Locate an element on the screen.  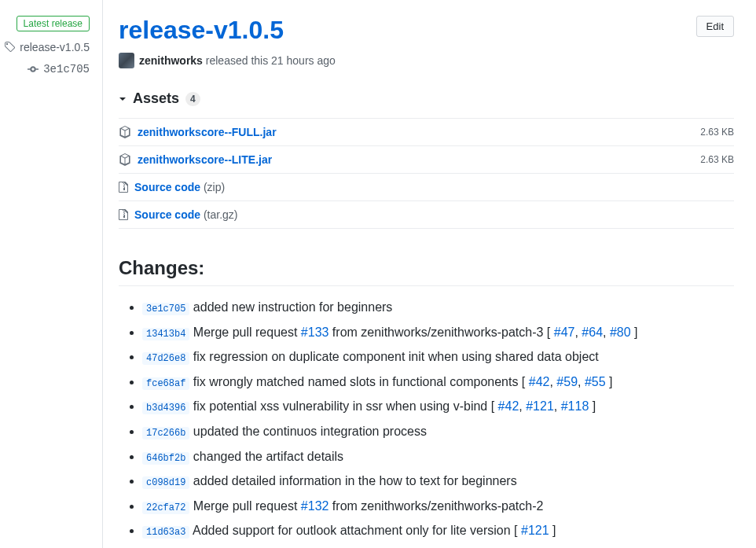
change-text: fix wrongly matched named slots in funct… is located at coordinates (358, 382).